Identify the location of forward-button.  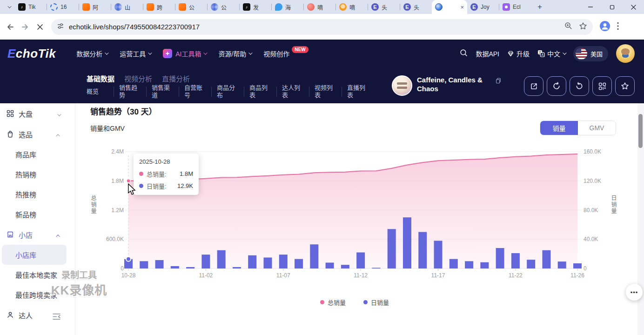
(25, 27).